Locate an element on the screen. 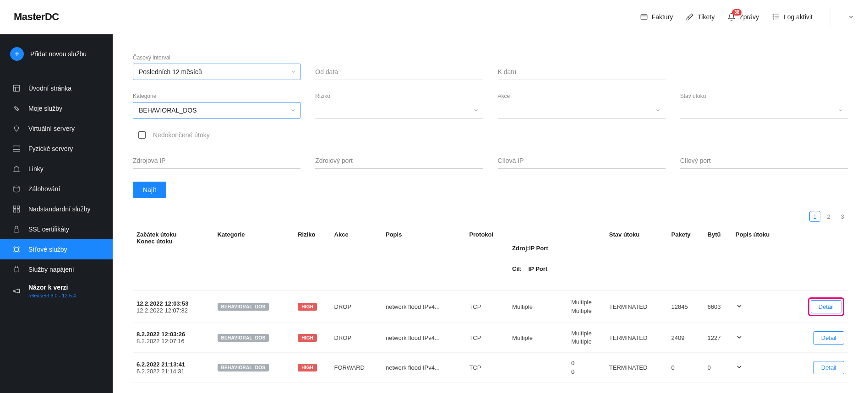 This screenshot has width=868, height=393. header-nav: Faktury Tikety 38 Zprávy Log aktivit is located at coordinates (747, 17).